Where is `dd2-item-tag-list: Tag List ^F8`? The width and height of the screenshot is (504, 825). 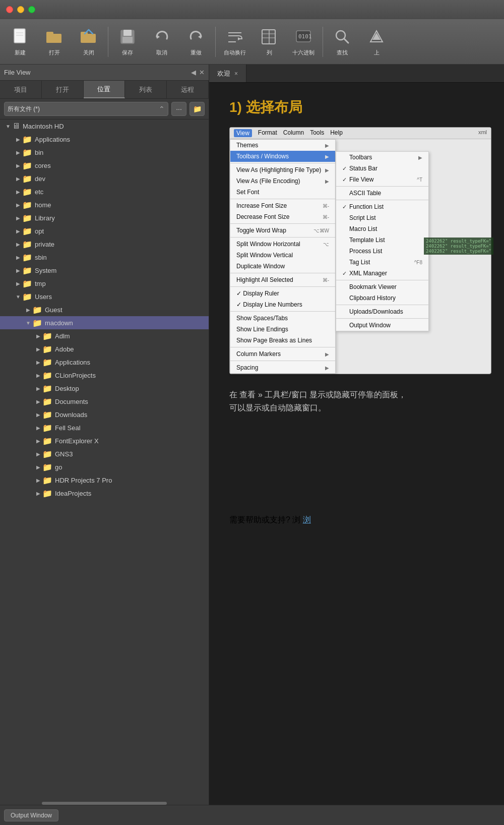
dd2-item-tag-list: Tag List ^F8 is located at coordinates (382, 262).